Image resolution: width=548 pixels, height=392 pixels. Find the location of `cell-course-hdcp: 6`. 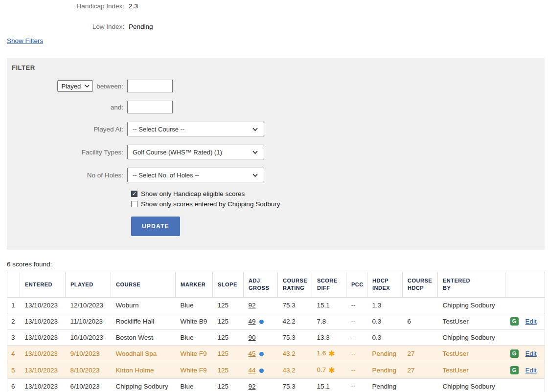

cell-course-hdcp: 6 is located at coordinates (420, 321).